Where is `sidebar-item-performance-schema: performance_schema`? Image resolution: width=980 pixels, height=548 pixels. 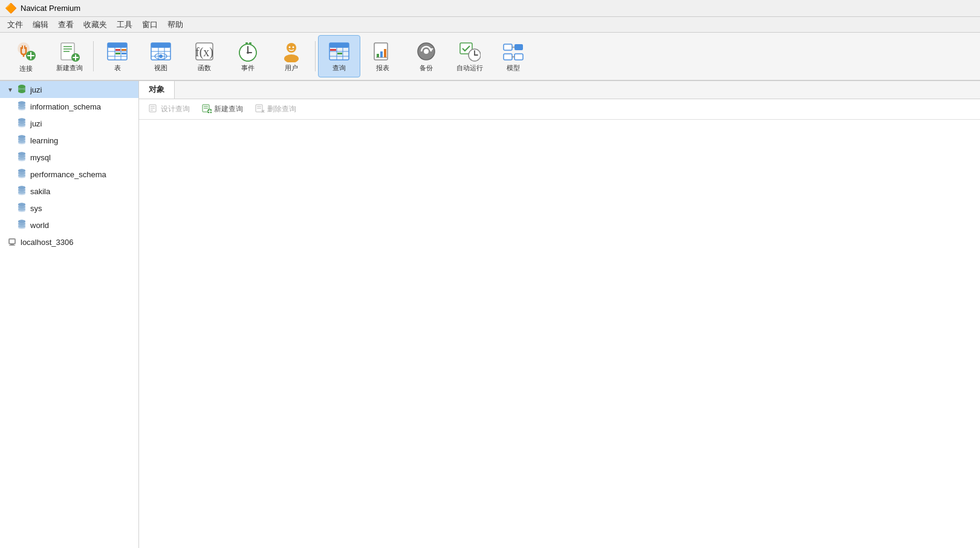 sidebar-item-performance-schema: performance_schema is located at coordinates (69, 174).